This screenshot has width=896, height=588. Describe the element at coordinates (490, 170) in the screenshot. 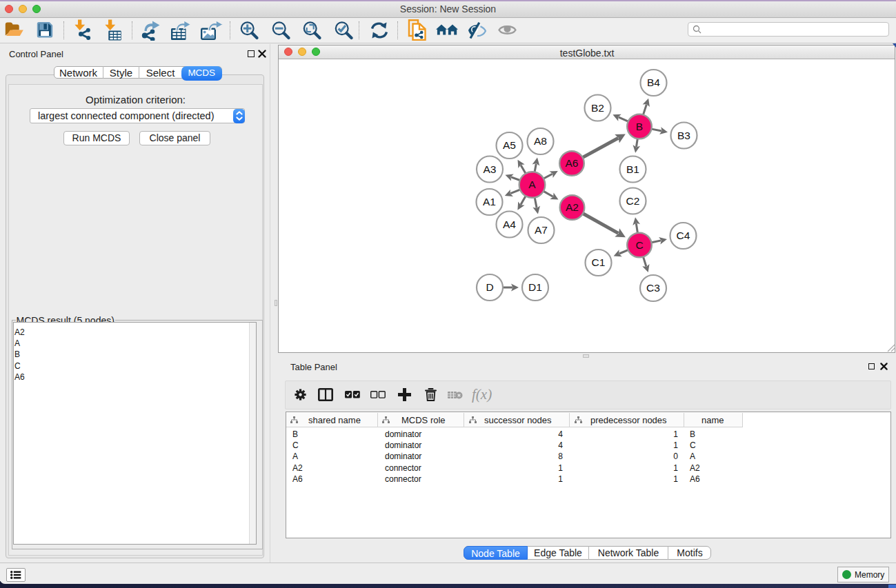

I see `svg-text: A3` at that location.